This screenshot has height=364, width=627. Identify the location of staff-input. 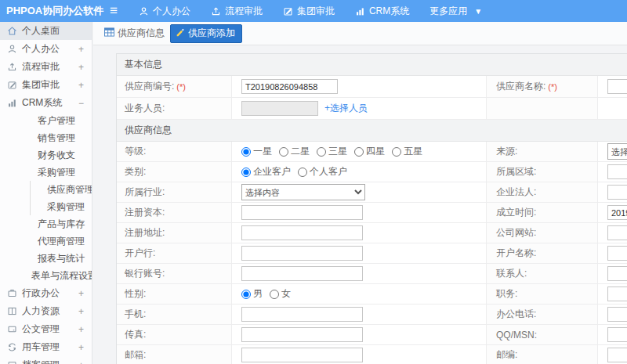
(280, 108).